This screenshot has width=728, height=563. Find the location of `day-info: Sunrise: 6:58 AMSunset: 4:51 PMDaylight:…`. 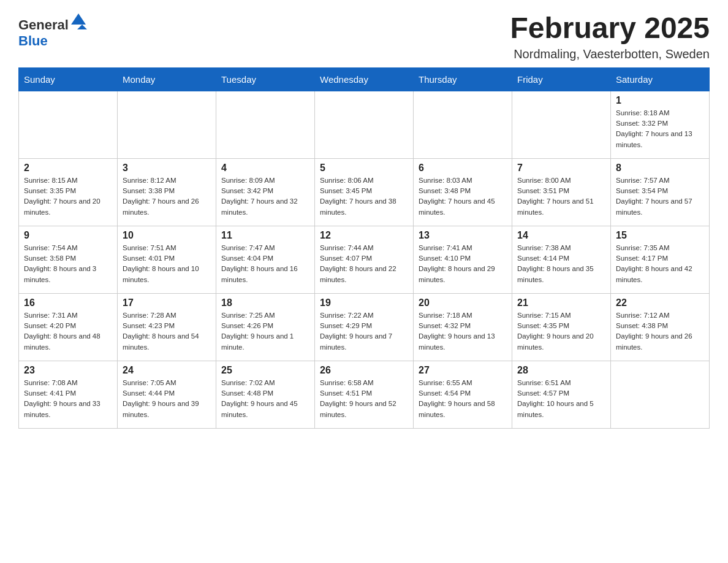

day-info: Sunrise: 6:58 AMSunset: 4:51 PMDaylight:… is located at coordinates (364, 399).